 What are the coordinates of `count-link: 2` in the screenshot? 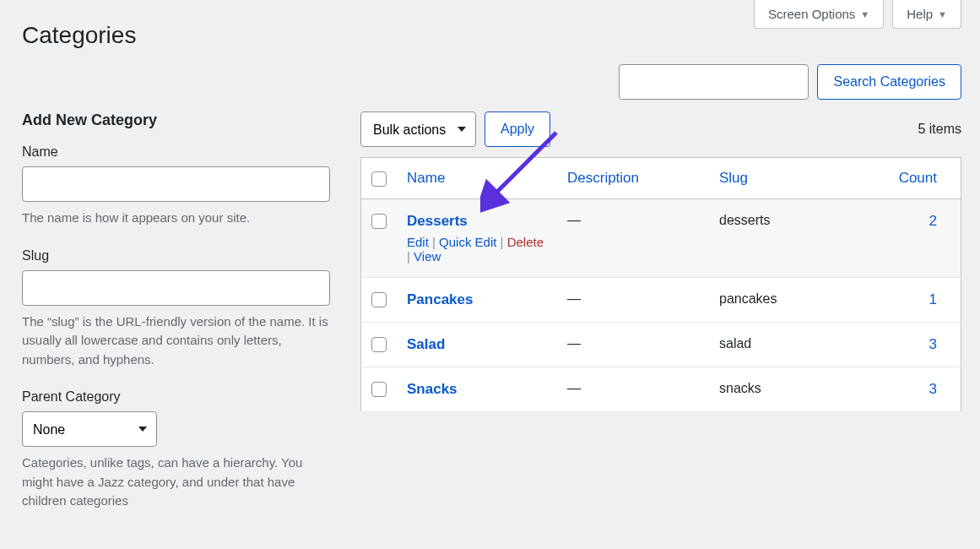 It's located at (934, 221).